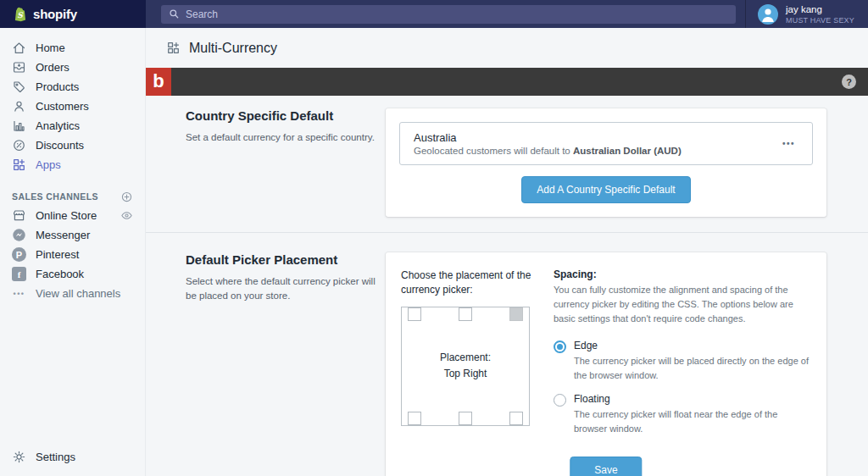 Image resolution: width=868 pixels, height=476 pixels. I want to click on sidebar-item-orders: Orders, so click(73, 68).